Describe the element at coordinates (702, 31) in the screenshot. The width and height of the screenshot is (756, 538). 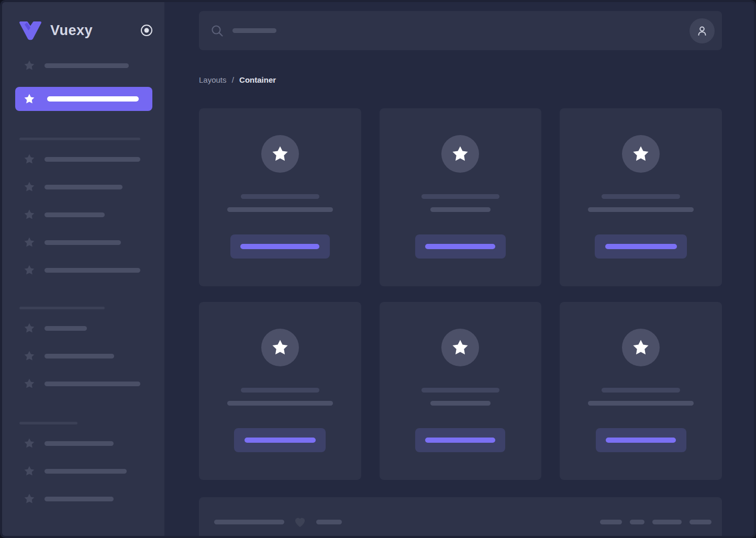
I see `user-avatar-button user-icon` at that location.